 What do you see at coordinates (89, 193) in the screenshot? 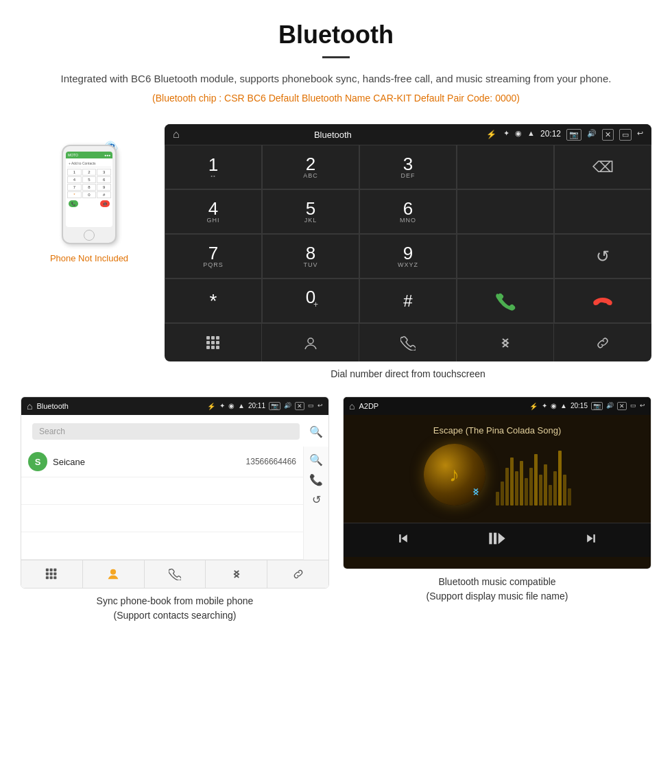
I see `phone-illustration: ℬ MOTO ●●● + Add to Contacts 1 2` at bounding box center [89, 193].